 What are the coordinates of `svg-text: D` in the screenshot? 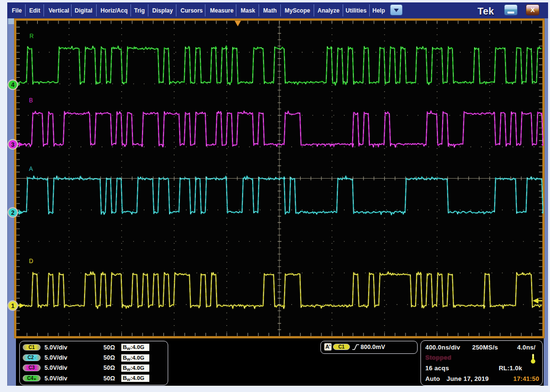 It's located at (31, 261).